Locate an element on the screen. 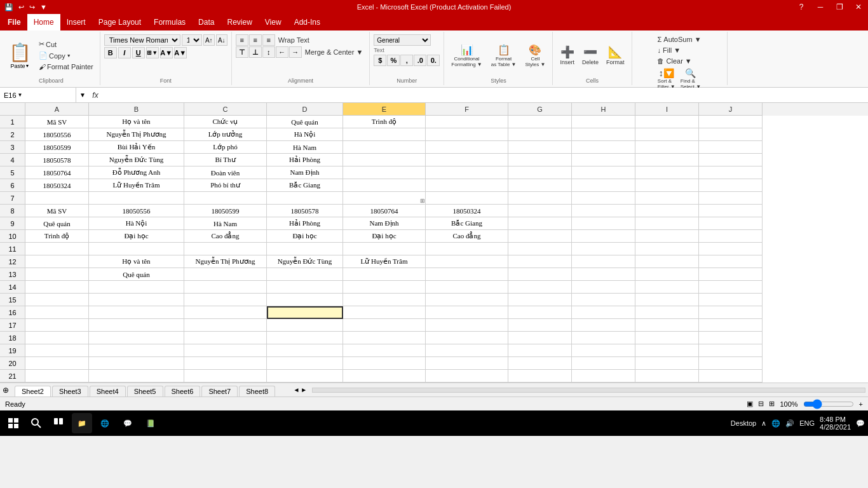  cell-H16 is located at coordinates (604, 313).